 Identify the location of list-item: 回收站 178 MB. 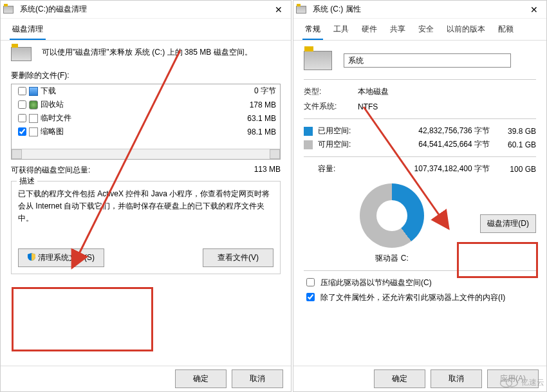
(145, 104).